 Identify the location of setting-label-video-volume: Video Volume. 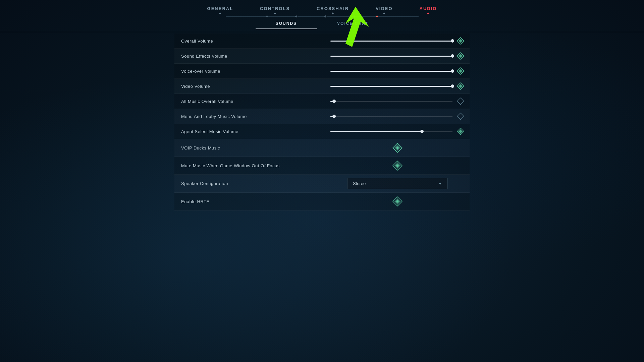
(250, 86).